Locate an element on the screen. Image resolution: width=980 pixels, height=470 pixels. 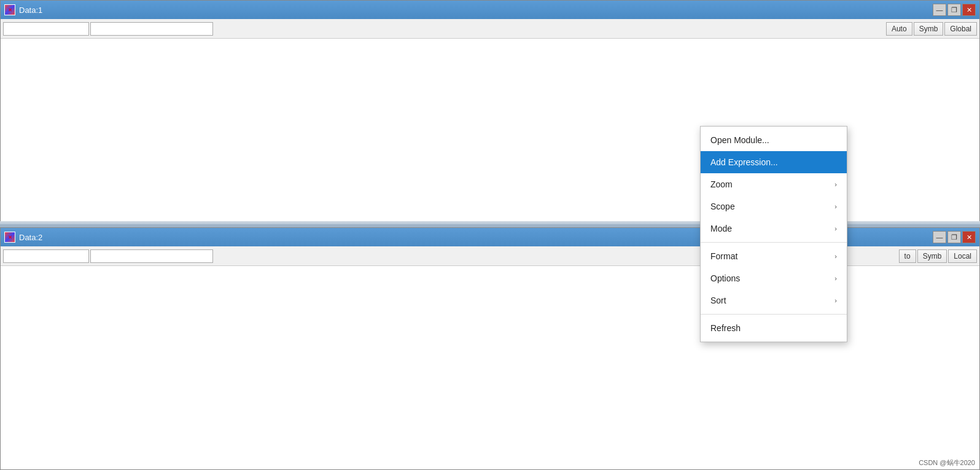
submenu-chevron-scope: › is located at coordinates (836, 206).